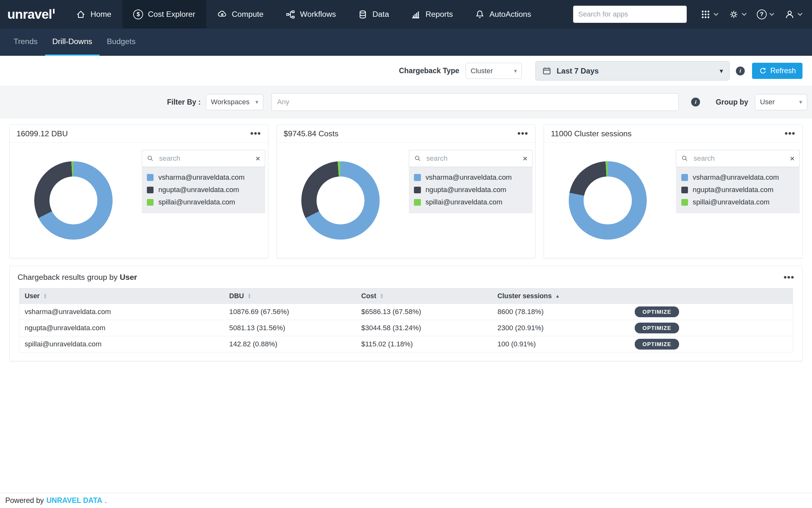 The width and height of the screenshot is (812, 508). Describe the element at coordinates (766, 14) in the screenshot. I see `help-menu-button: ?` at that location.